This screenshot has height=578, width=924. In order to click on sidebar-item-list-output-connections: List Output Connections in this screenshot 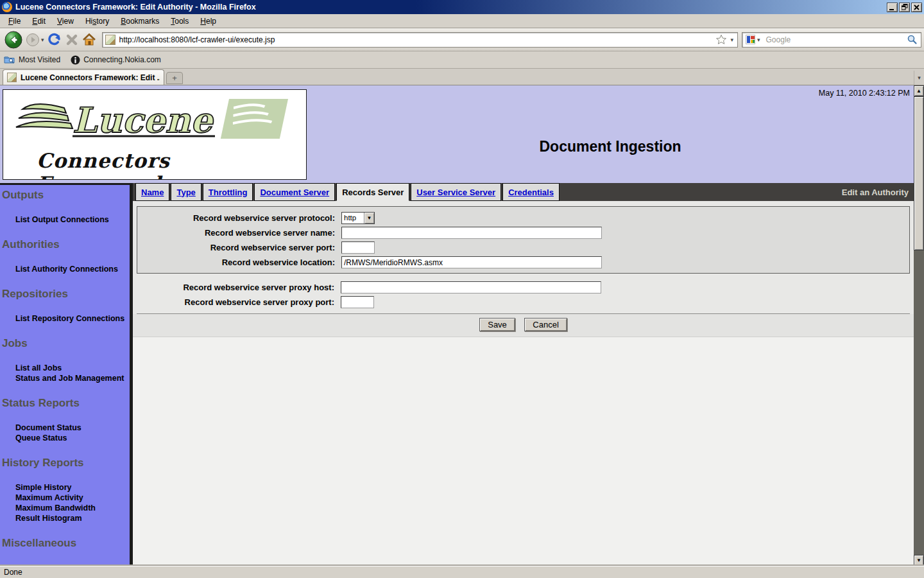, I will do `click(73, 220)`.